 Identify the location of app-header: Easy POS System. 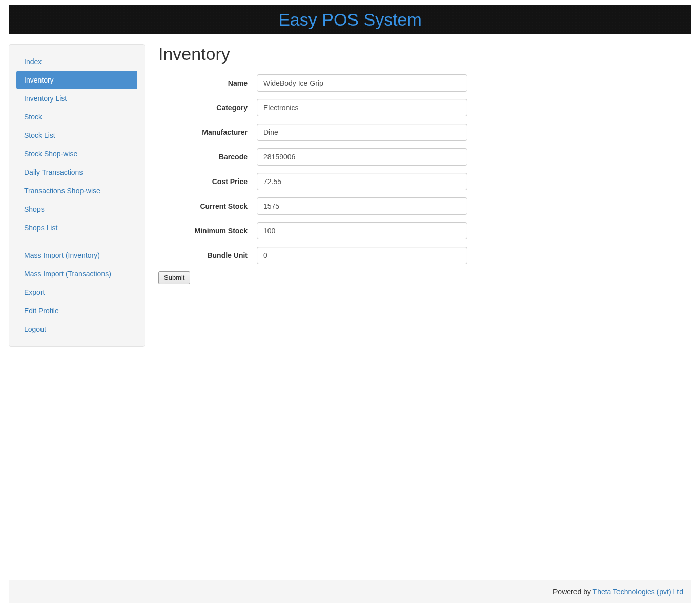
(350, 19).